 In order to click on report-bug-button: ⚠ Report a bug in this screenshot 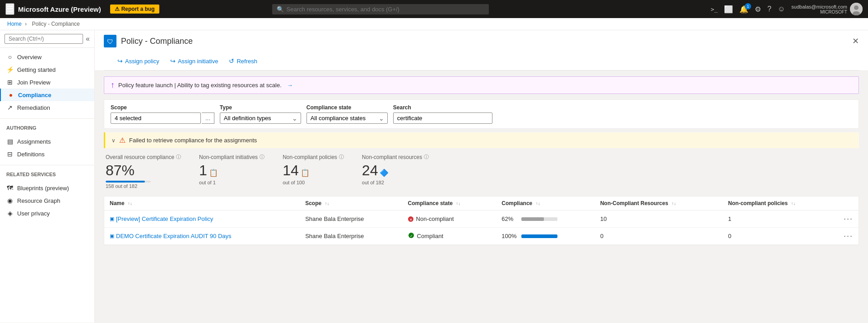, I will do `click(135, 9)`.